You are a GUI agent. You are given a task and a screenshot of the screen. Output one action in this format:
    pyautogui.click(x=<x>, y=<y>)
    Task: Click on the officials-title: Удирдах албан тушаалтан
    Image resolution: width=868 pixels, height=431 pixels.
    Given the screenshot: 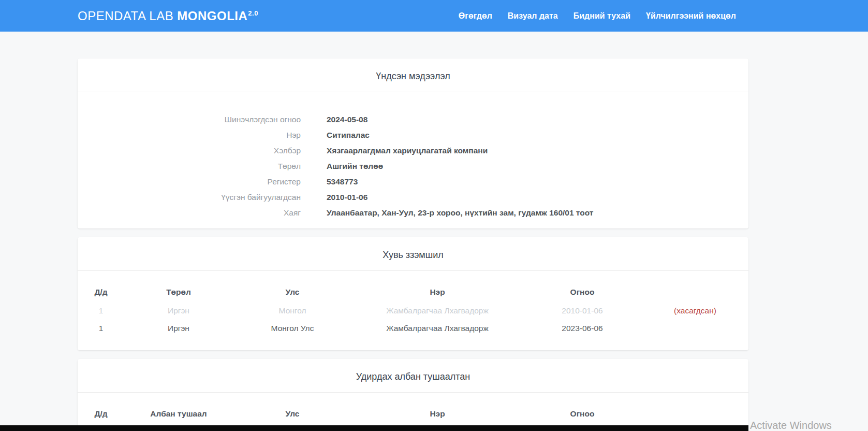 What is the action you would take?
    pyautogui.click(x=413, y=376)
    